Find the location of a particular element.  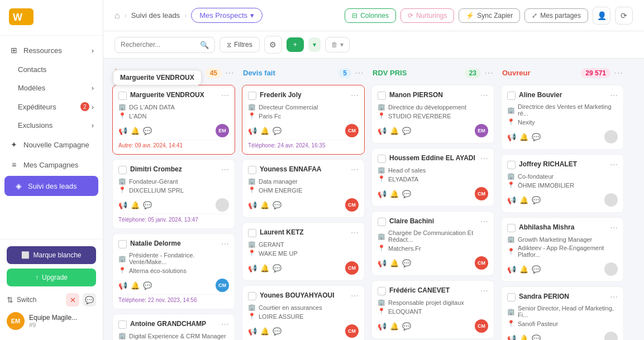

switch-close-button: ✕ is located at coordinates (73, 300).